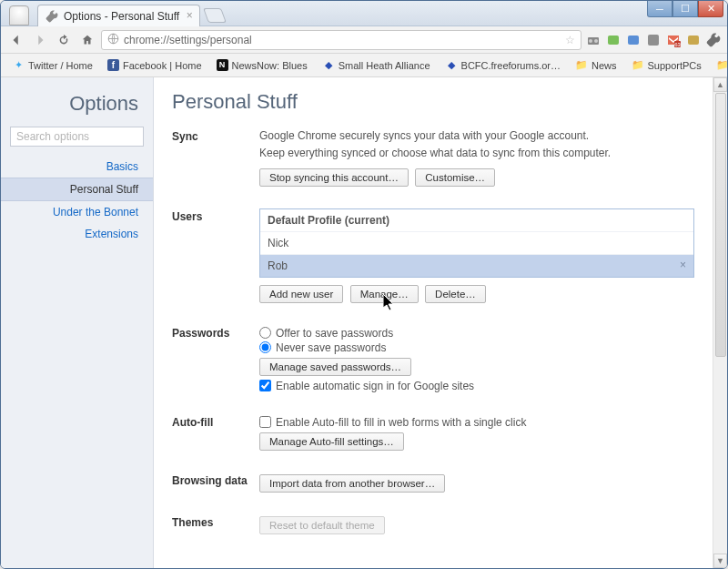 The image size is (728, 569). Describe the element at coordinates (502, 66) in the screenshot. I see `bookmark-bcfc: ◆BCFC.freeforums.or…` at that location.